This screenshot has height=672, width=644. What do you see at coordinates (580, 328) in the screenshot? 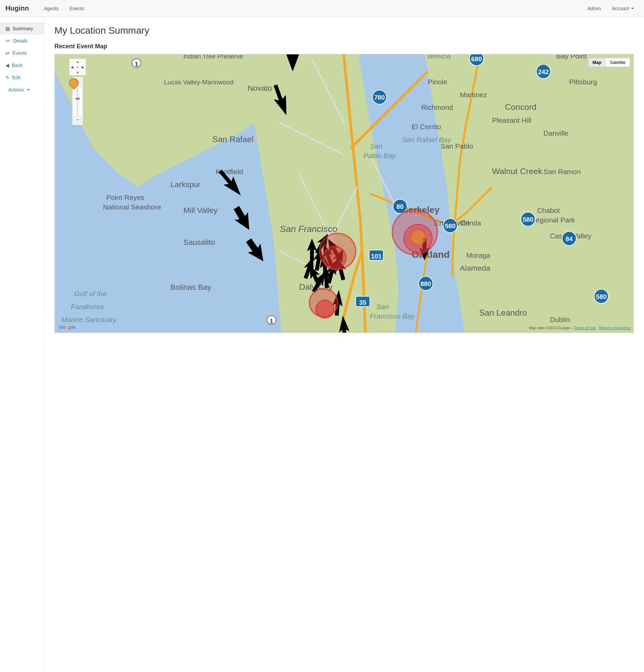
I see `map-attribution: Map data ©2013 Google – Terms of Use Rep…` at bounding box center [580, 328].